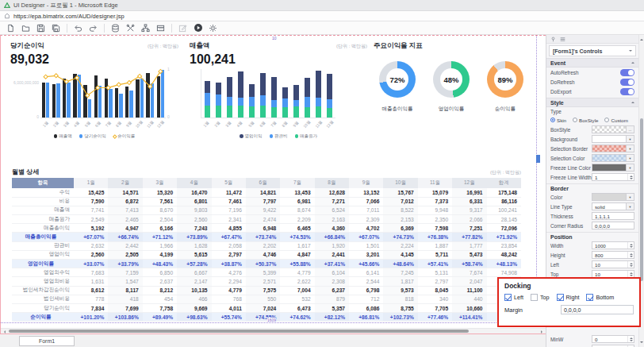 This screenshot has height=347, width=644. Describe the element at coordinates (642, 39) in the screenshot. I see `scroll-up-icon` at that location.